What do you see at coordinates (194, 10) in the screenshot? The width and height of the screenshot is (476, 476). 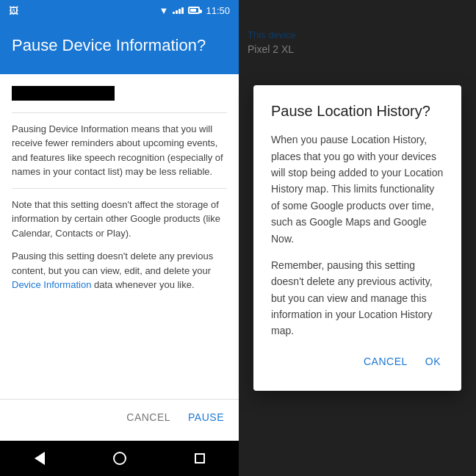 I see `battery-icon` at bounding box center [194, 10].